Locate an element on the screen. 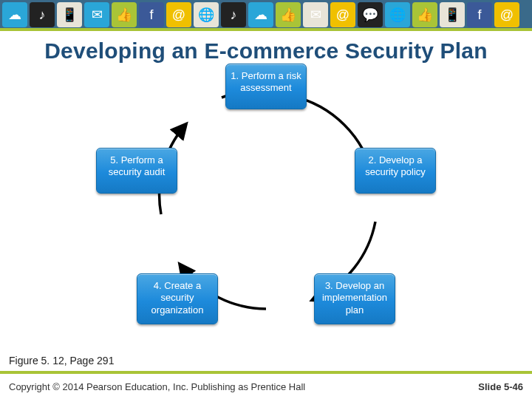 The height and width of the screenshot is (399, 532). page-title: Developing an E-commerce Security Plan is located at coordinates (266, 51).